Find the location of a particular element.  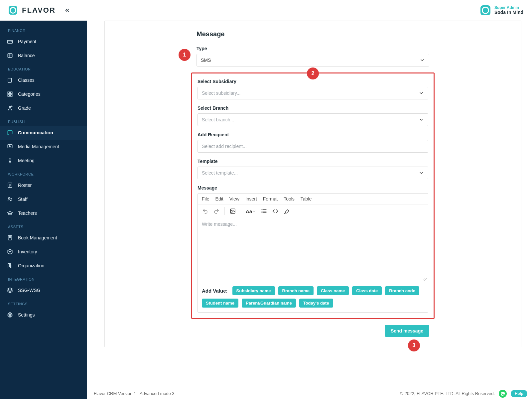

sidebar-item-label: Grade is located at coordinates (25, 108).